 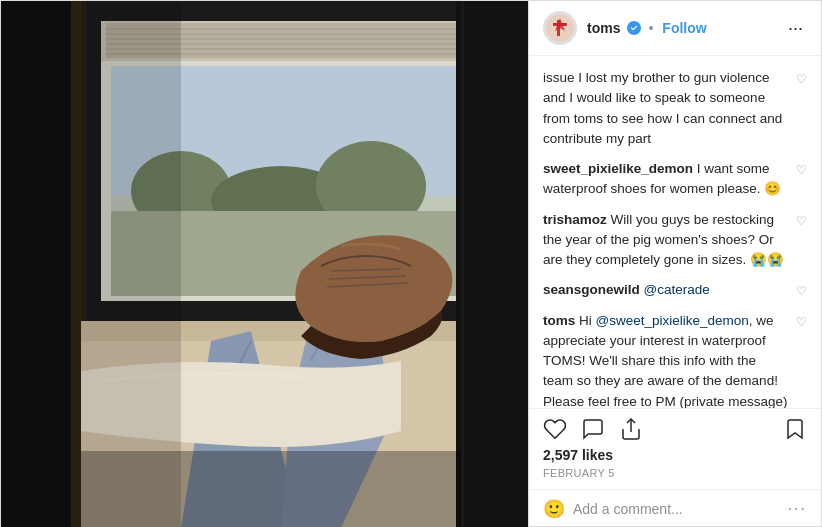 What do you see at coordinates (675, 108) in the screenshot?
I see `comment-item: issue I lost my brother to gun violence …` at bounding box center [675, 108].